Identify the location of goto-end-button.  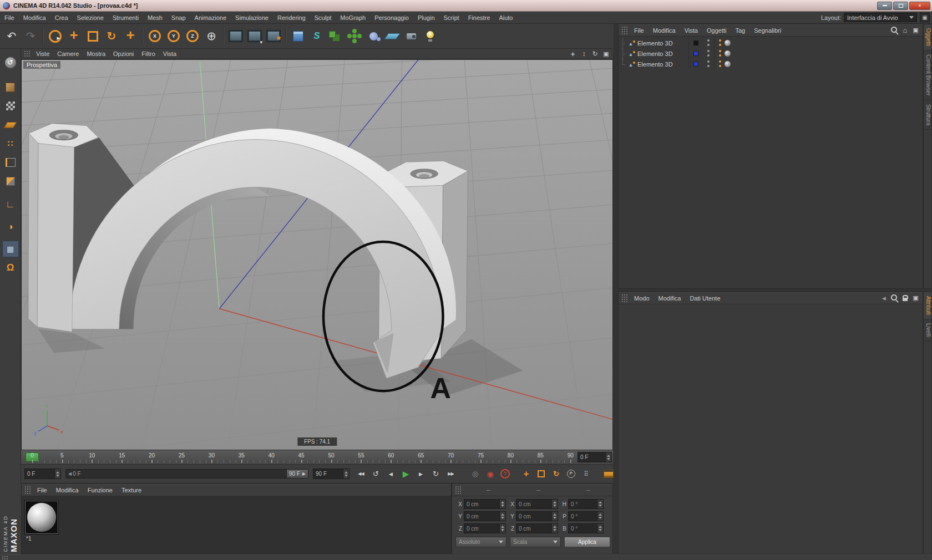
(450, 474).